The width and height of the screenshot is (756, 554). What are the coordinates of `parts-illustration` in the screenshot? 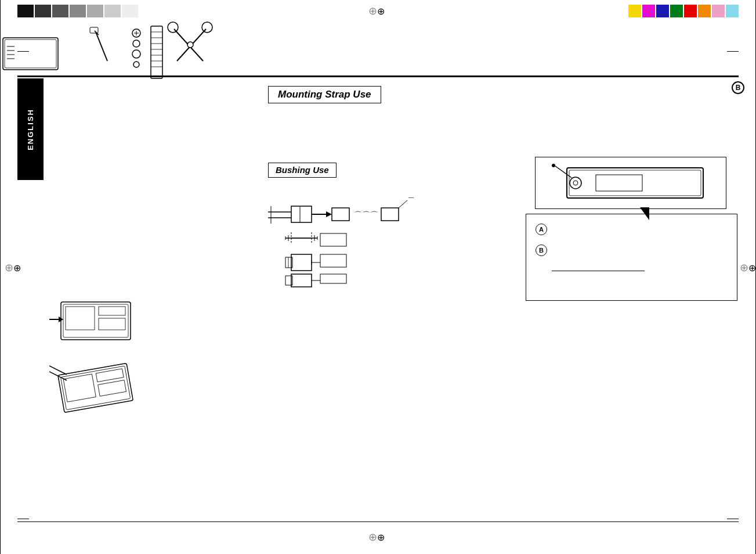 It's located at (104, 52).